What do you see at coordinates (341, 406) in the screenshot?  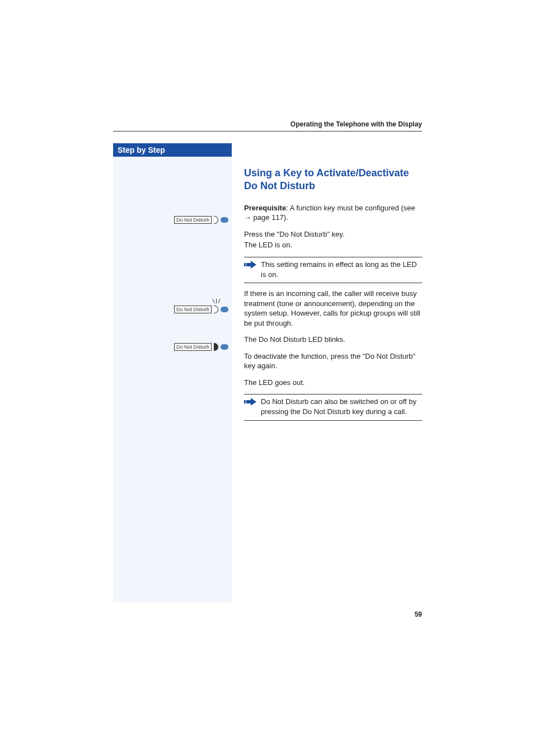 I see `note-text: Do Not Disturb can also be switched on o…` at bounding box center [341, 406].